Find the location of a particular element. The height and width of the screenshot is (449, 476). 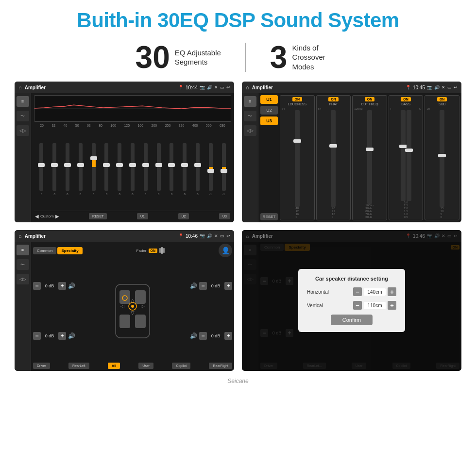

eq-slider-8: 0 is located at coordinates (133, 169).